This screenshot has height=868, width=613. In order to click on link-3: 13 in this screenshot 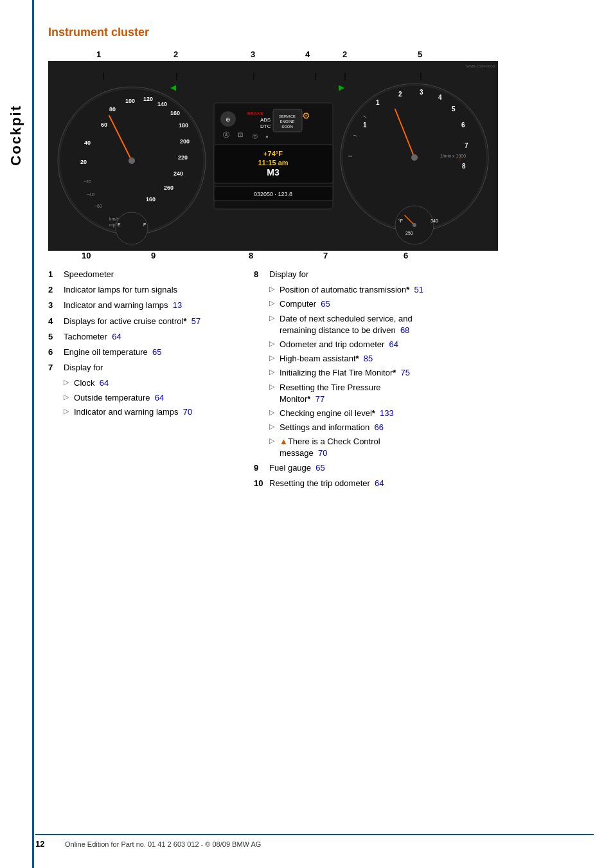, I will do `click(177, 305)`.